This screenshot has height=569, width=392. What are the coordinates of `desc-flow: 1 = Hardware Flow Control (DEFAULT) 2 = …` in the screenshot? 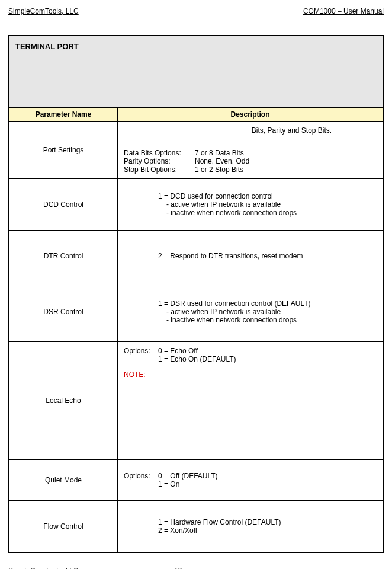 It's located at (251, 527).